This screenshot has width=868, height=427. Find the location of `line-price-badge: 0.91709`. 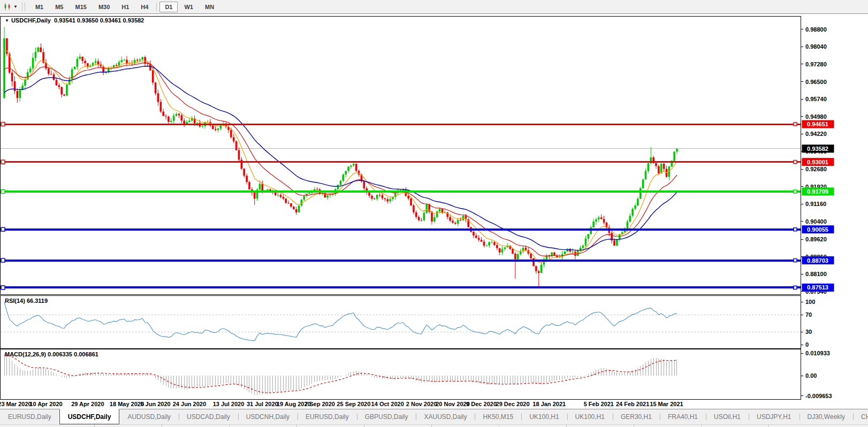

line-price-badge: 0.91709 is located at coordinates (818, 192).